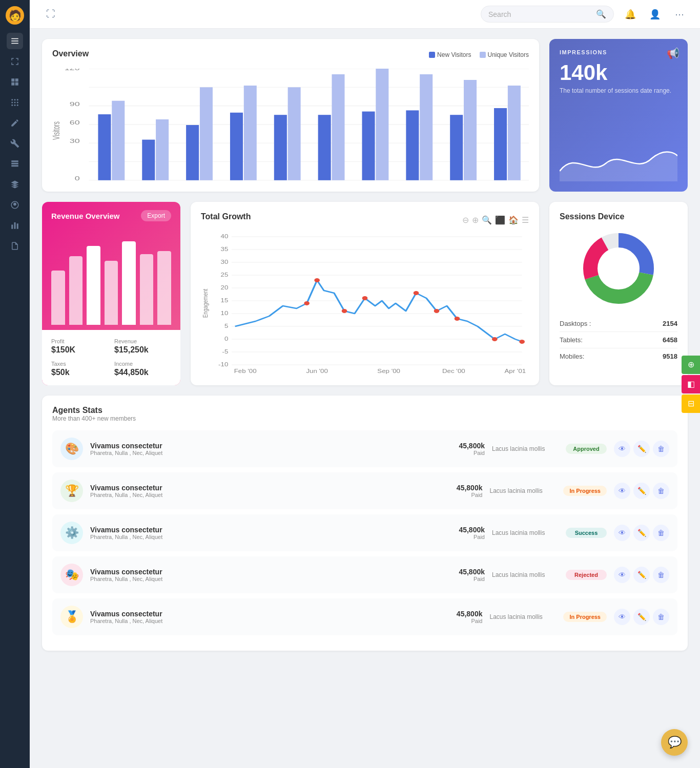 The image size is (700, 768). I want to click on growth-title: Total Growth, so click(225, 217).